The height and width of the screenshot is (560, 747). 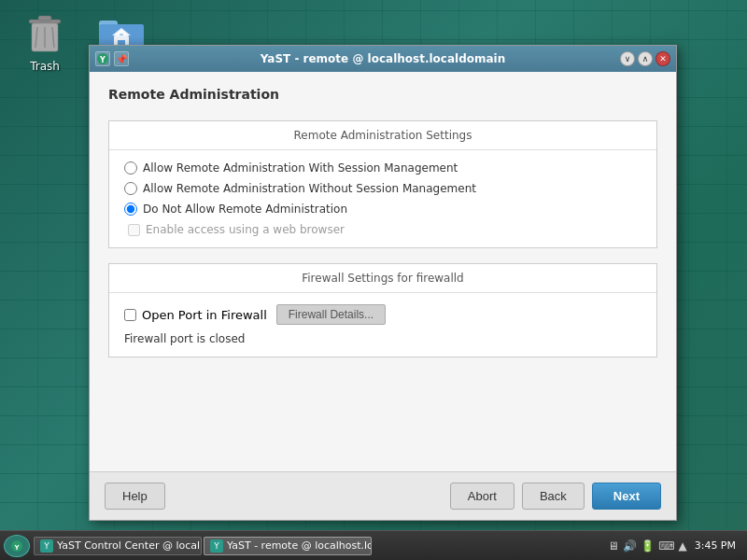 I want to click on close-button: ✕, so click(x=663, y=59).